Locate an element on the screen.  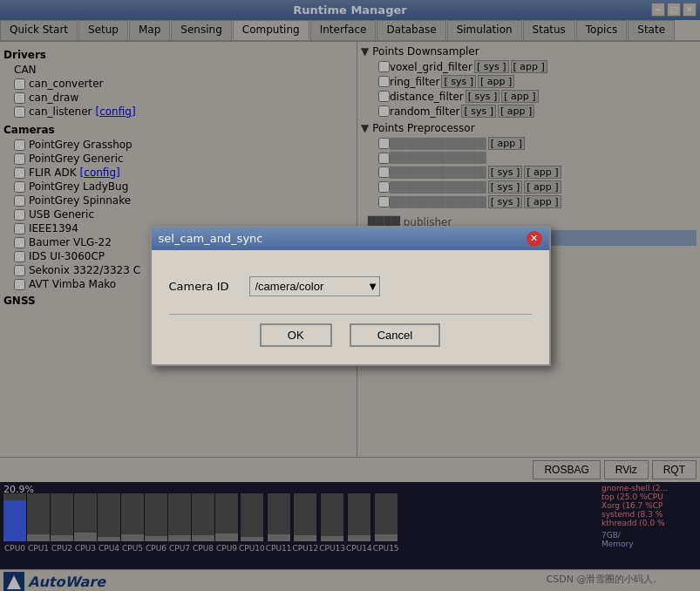
modal-title-bar: sel_cam_and_sync ✕ is located at coordinates (350, 239).